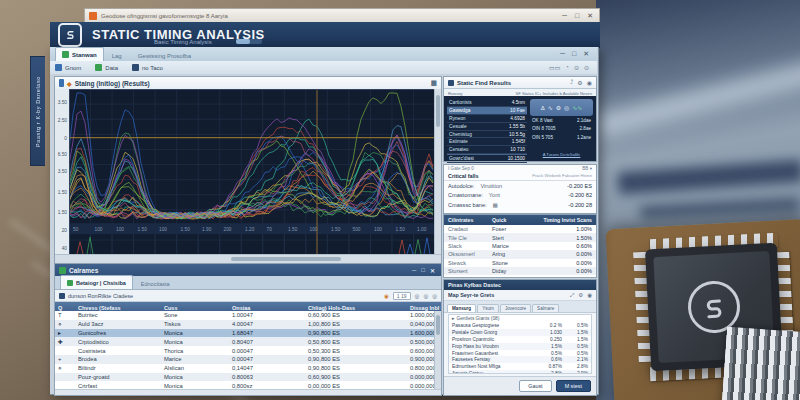 The image size is (800, 400). Describe the element at coordinates (434, 83) in the screenshot. I see `panel-menu-icon: ▦` at that location.